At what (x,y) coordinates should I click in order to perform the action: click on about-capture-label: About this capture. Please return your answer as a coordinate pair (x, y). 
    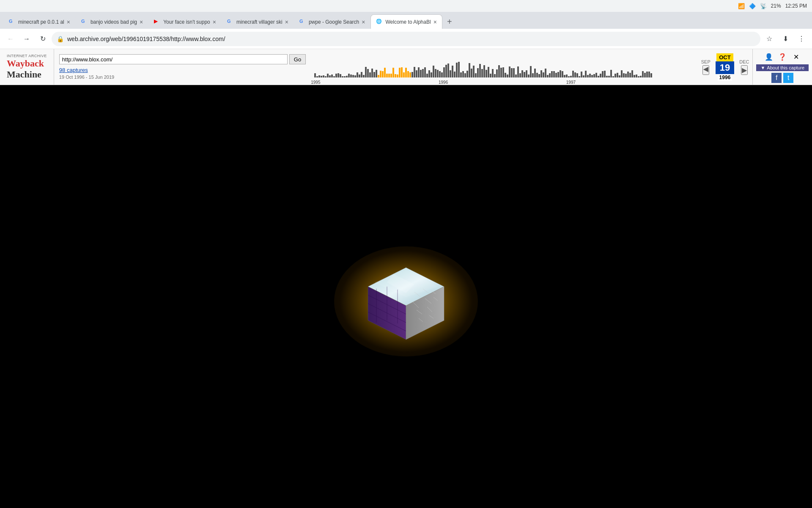
    Looking at the image, I should click on (786, 68).